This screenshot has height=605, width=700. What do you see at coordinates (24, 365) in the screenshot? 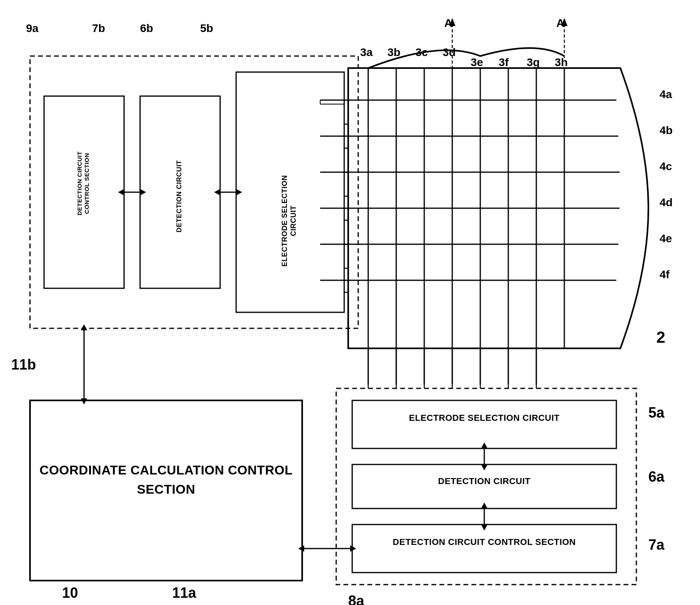
I see `label-11b: 11b` at bounding box center [24, 365].